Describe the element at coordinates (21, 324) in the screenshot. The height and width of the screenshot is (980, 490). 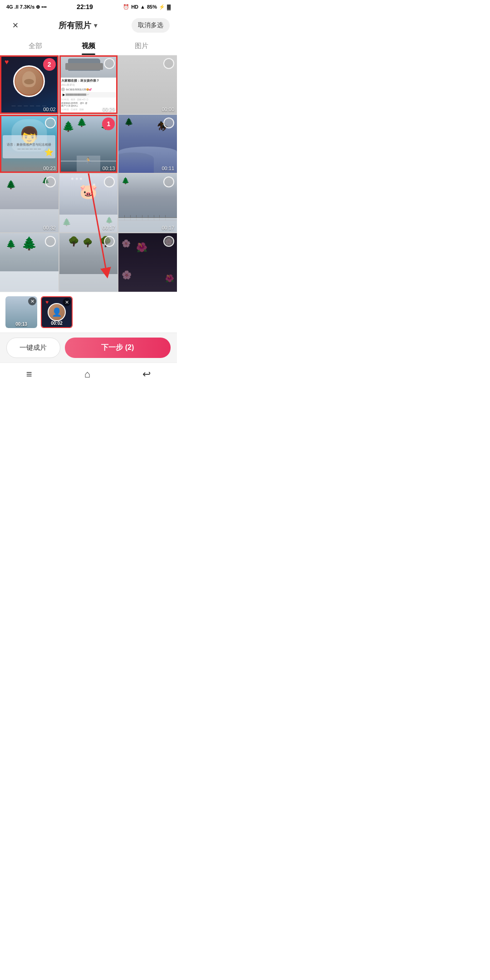
I see `selected-duration-1: 00:13` at that location.